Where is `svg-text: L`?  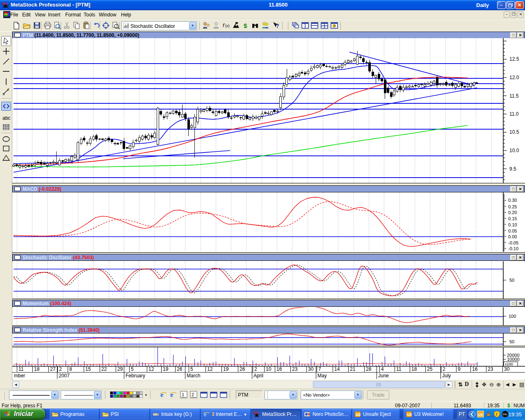
svg-text: L is located at coordinates (8, 89).